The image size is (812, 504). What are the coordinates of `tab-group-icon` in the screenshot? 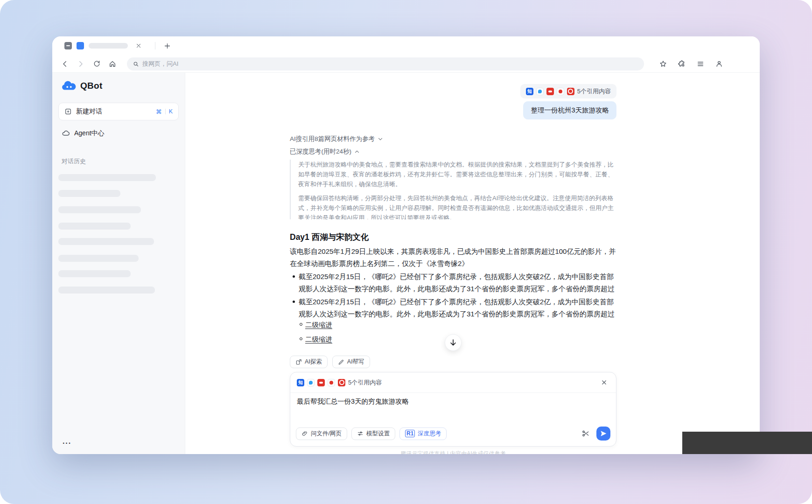 It's located at (68, 46).